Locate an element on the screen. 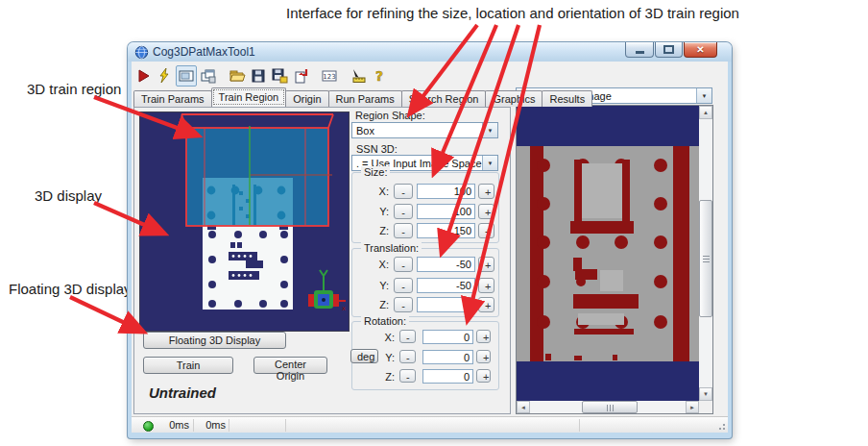 The image size is (868, 446). save-as-icon is located at coordinates (279, 76).